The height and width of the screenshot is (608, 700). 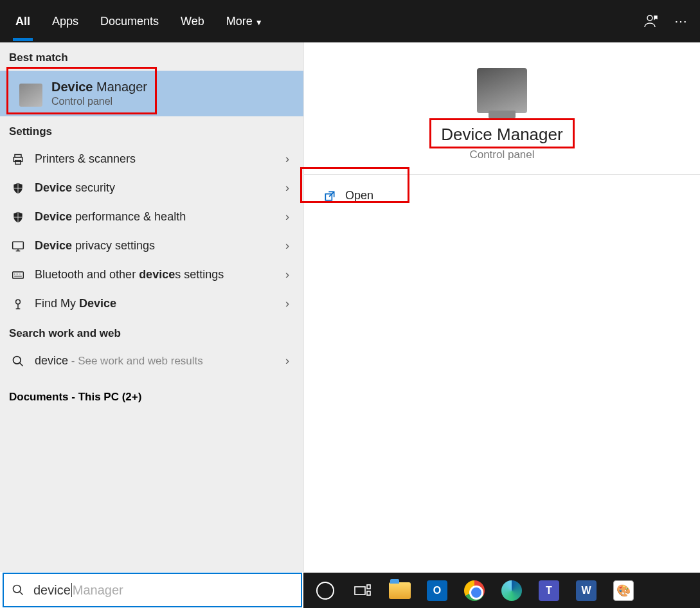 I want to click on setting-label: Device privacy settings, so click(x=95, y=246).